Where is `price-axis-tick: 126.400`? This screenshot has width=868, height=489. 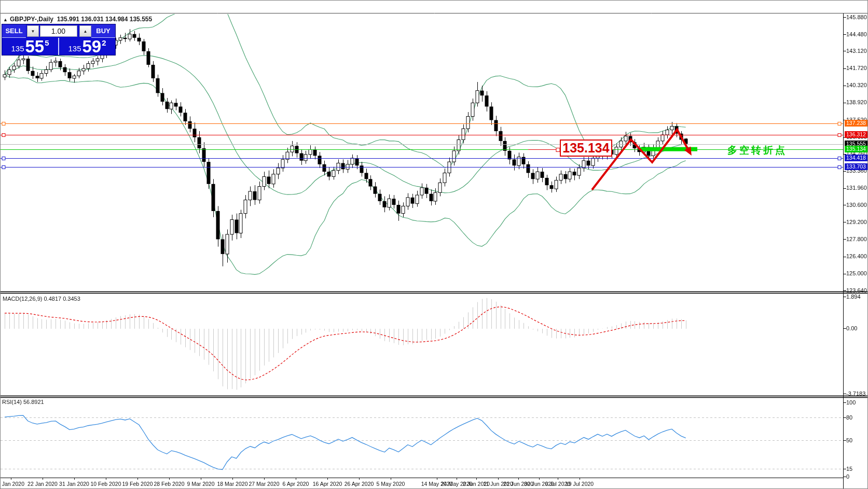
price-axis-tick: 126.400 is located at coordinates (857, 256).